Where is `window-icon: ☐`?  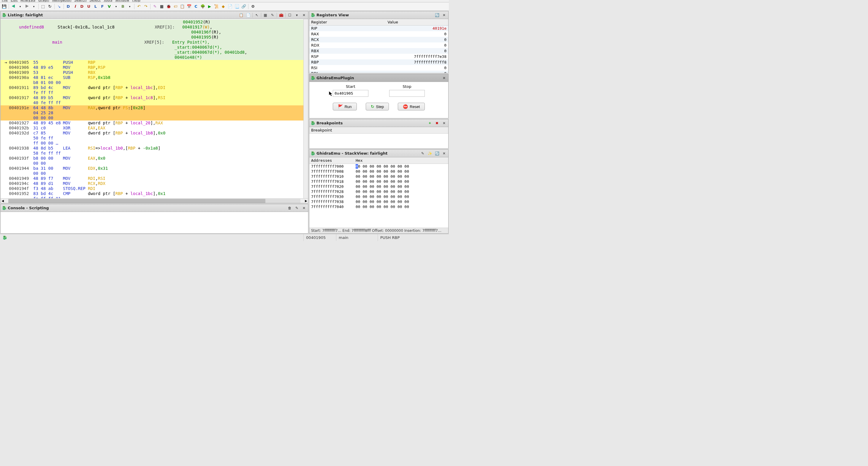 window-icon: ☐ is located at coordinates (290, 15).